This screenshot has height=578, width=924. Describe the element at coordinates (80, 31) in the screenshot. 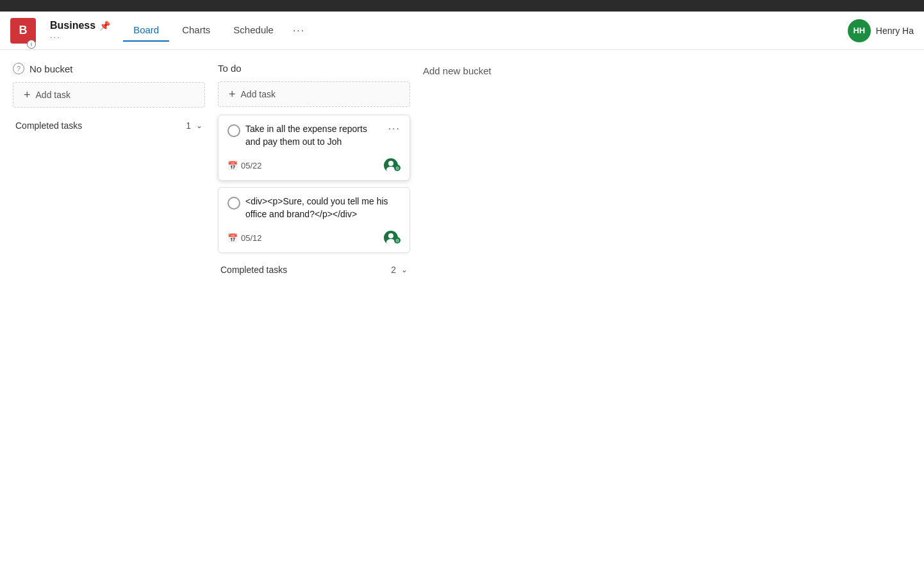

I see `app-name-section: Business 📌 ···` at that location.